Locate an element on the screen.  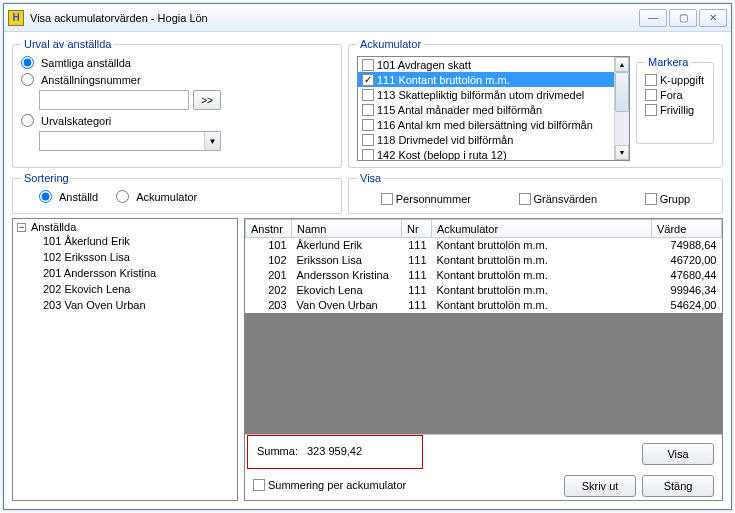
result-table: Anstnr Namn Nr Ackumulator Värde 101Åker… is located at coordinates (484, 266).